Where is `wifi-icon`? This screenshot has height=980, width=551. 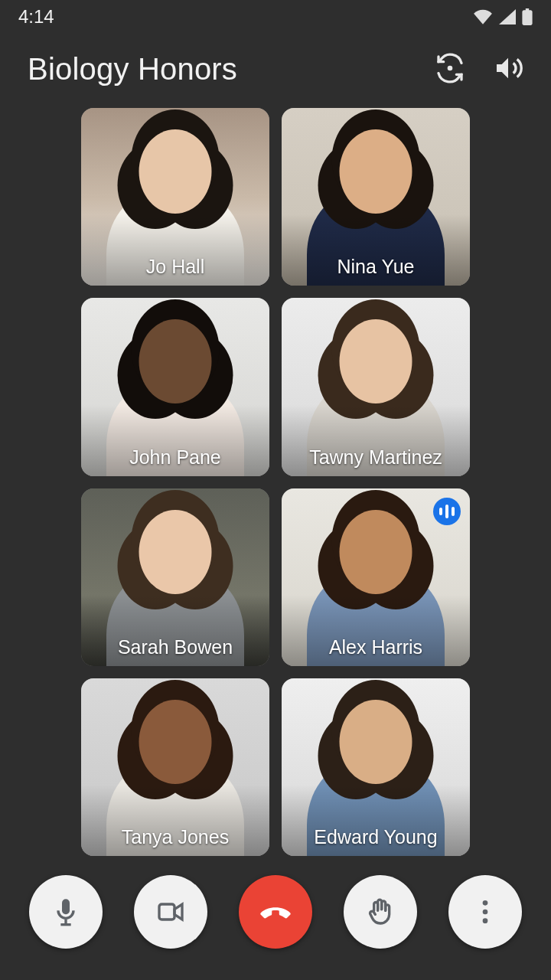
wifi-icon is located at coordinates (483, 17).